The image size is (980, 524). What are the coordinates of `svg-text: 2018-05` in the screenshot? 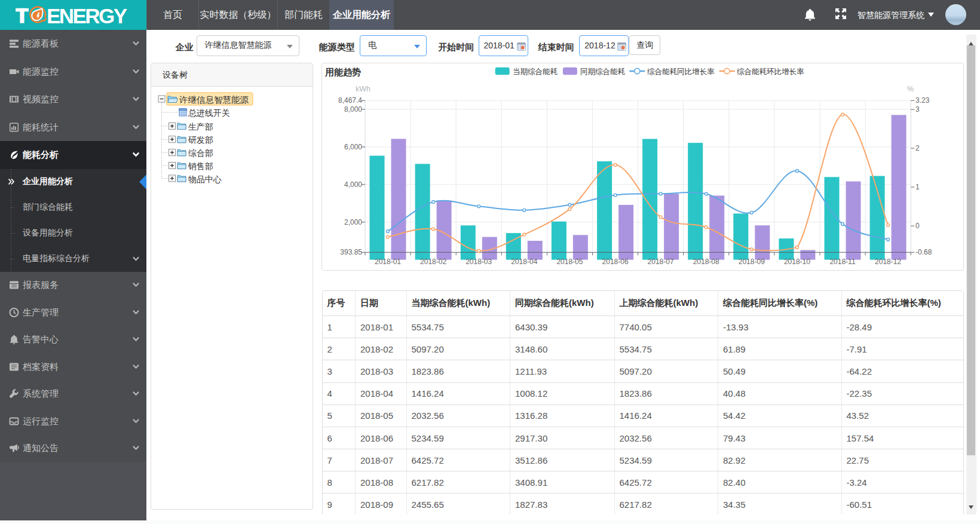 It's located at (570, 262).